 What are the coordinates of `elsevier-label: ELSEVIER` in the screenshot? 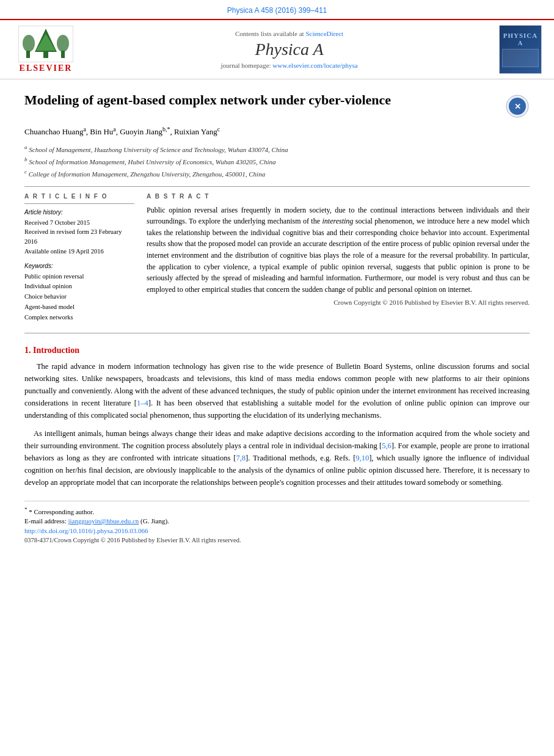 It's located at (46, 68).